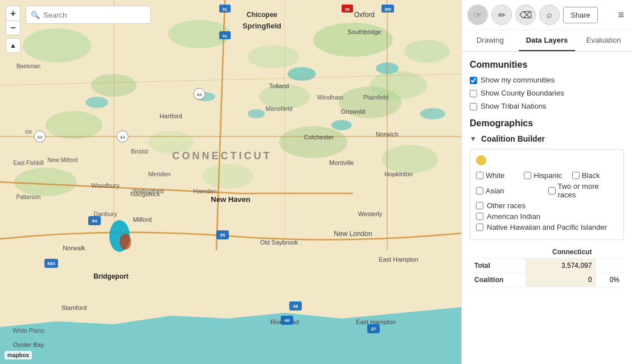 Image resolution: width=632 pixels, height=364 pixels. What do you see at coordinates (526, 15) in the screenshot?
I see `eraser-tool-button: ⌫` at bounding box center [526, 15].